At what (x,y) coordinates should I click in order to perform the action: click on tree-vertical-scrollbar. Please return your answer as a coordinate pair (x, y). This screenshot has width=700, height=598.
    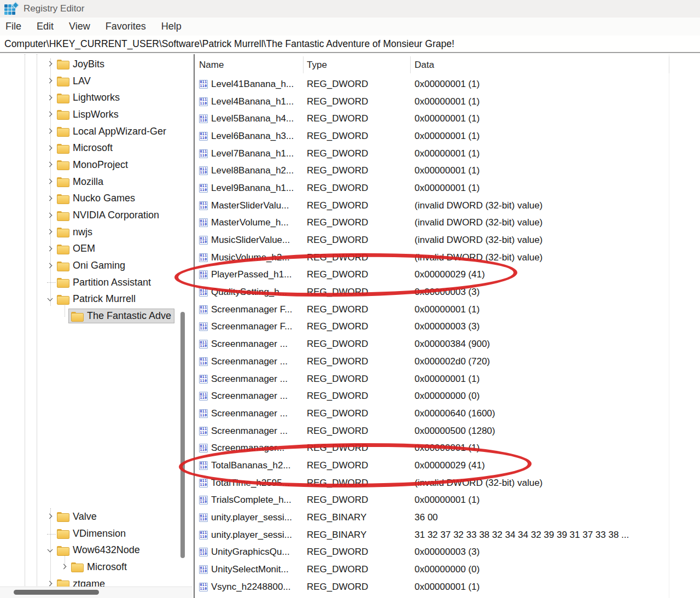
    Looking at the image, I should click on (183, 435).